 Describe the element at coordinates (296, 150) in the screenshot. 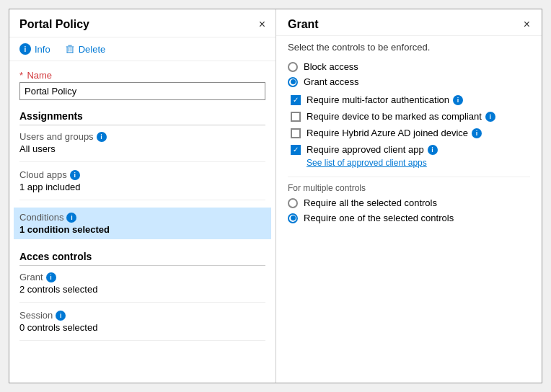

I see `approved-app-checkbox` at that location.